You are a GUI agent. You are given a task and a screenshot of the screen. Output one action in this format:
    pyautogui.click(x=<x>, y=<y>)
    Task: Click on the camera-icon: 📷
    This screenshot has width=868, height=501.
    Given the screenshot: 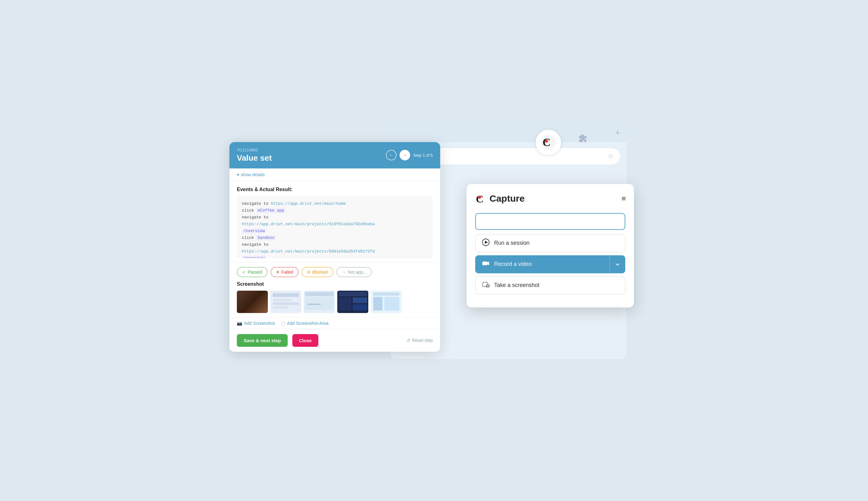 What is the action you would take?
    pyautogui.click(x=239, y=323)
    